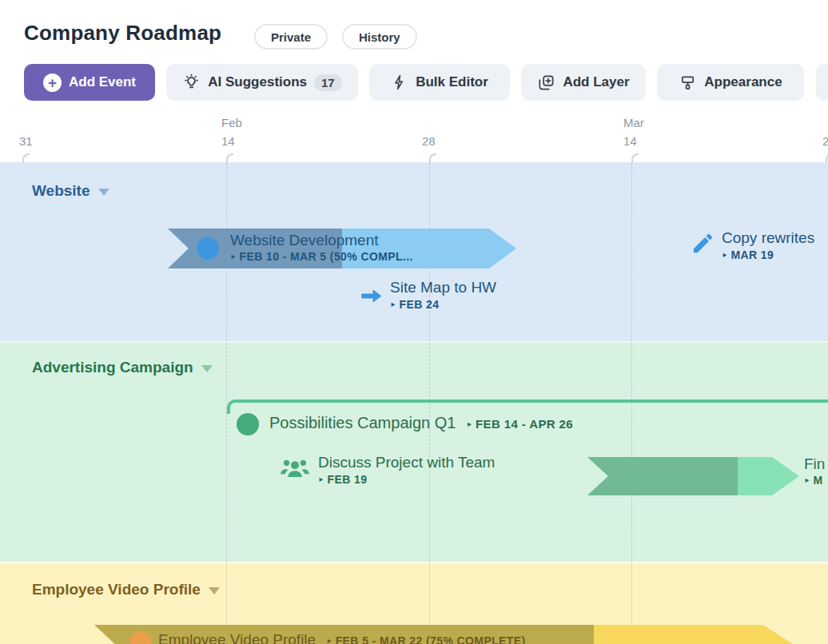 The width and height of the screenshot is (828, 644). I want to click on milestone-copy-rewrites-title: Copy rewrites, so click(768, 238).